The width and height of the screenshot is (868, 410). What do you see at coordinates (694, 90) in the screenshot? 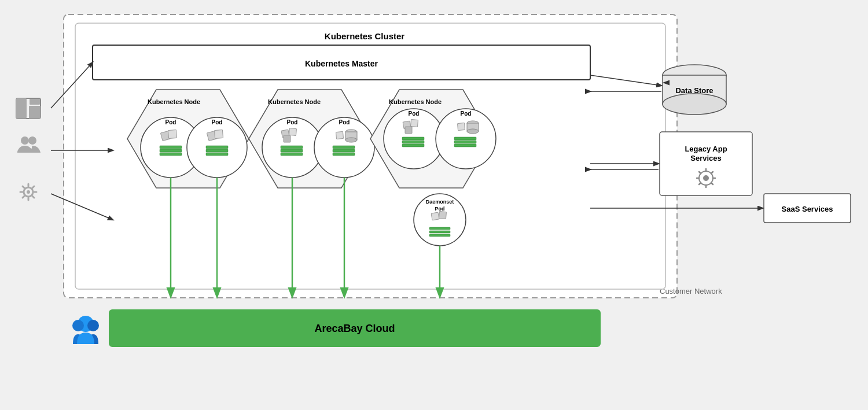
I see `data-store-label: Data Store` at bounding box center [694, 90].